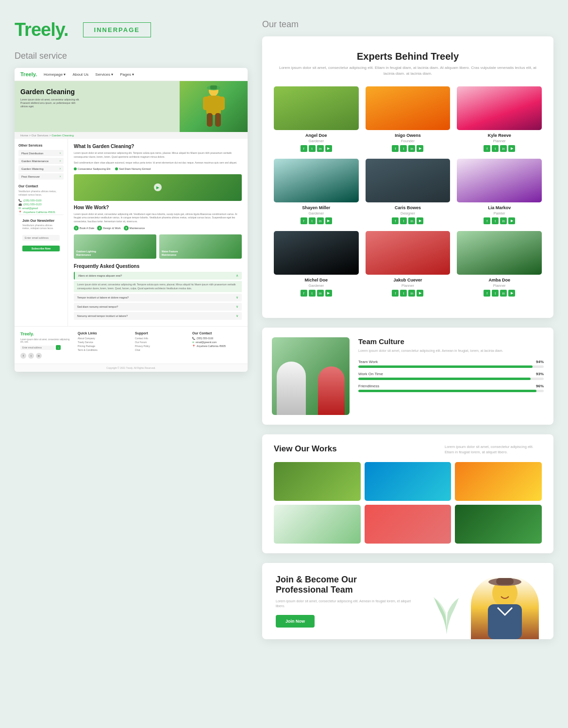 The image size is (568, 728). What do you see at coordinates (23, 356) in the screenshot?
I see `facebook-icon: f` at bounding box center [23, 356].